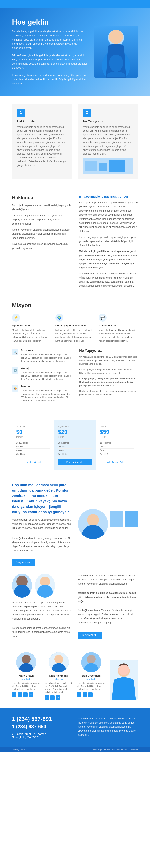 The height and width of the screenshot is (868, 150). Describe the element at coordinates (75, 4) in the screenshot. I see `navbar: ☰` at that location.